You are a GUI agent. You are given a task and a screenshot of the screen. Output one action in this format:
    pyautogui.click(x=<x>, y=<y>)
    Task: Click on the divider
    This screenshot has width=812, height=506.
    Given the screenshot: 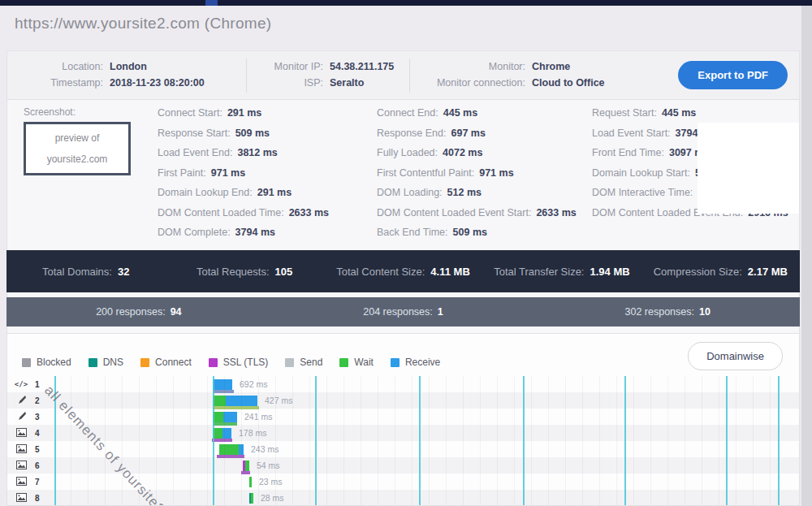 What is the action you would take?
    pyautogui.click(x=247, y=76)
    